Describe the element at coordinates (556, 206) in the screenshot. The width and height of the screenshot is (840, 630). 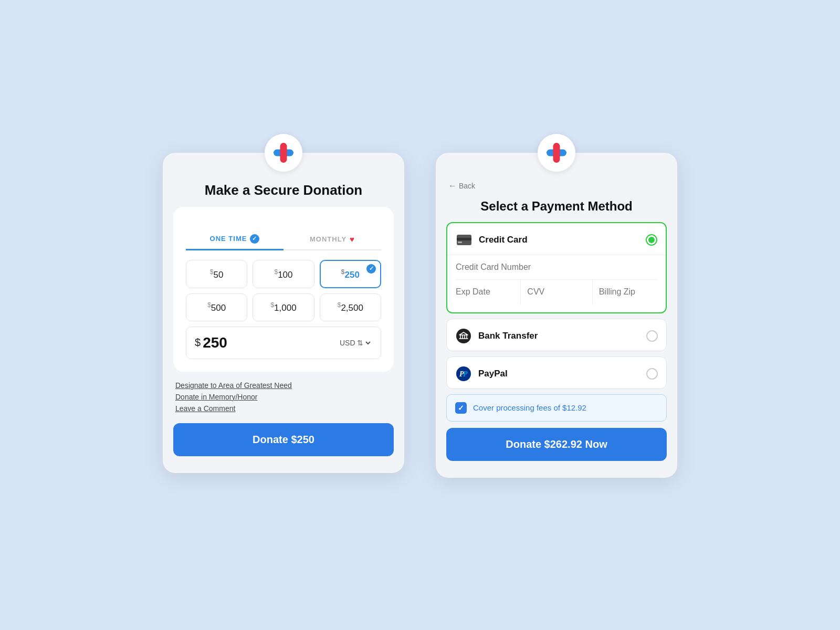
I see `payment-title: Select a Payment Method` at that location.